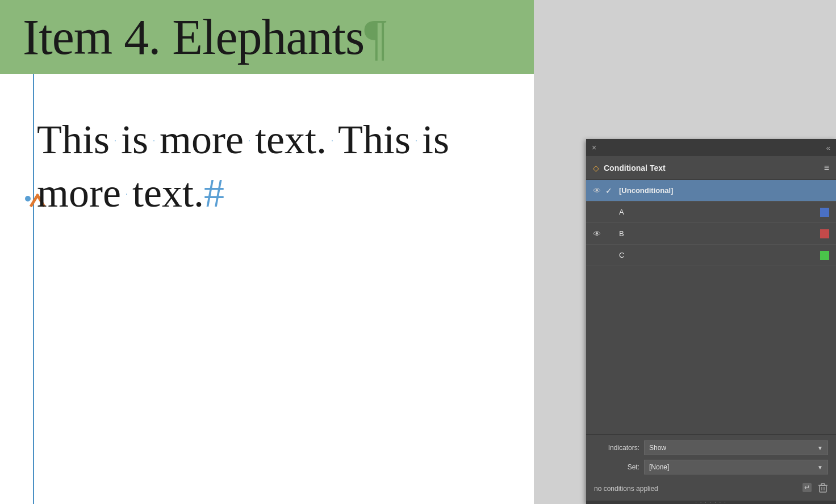  I want to click on document-title: Item 4. Elephants¶, so click(204, 37).